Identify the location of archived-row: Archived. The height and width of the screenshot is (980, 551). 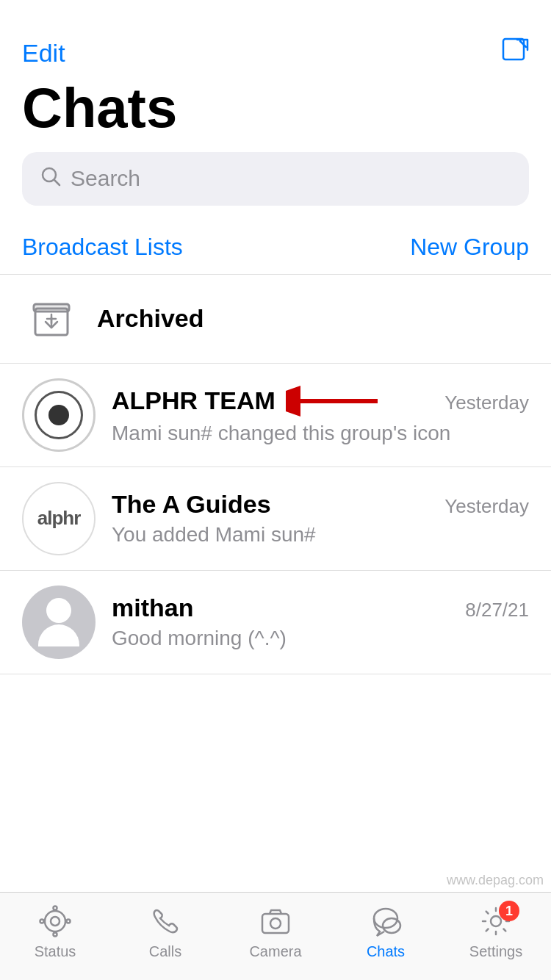
(276, 319).